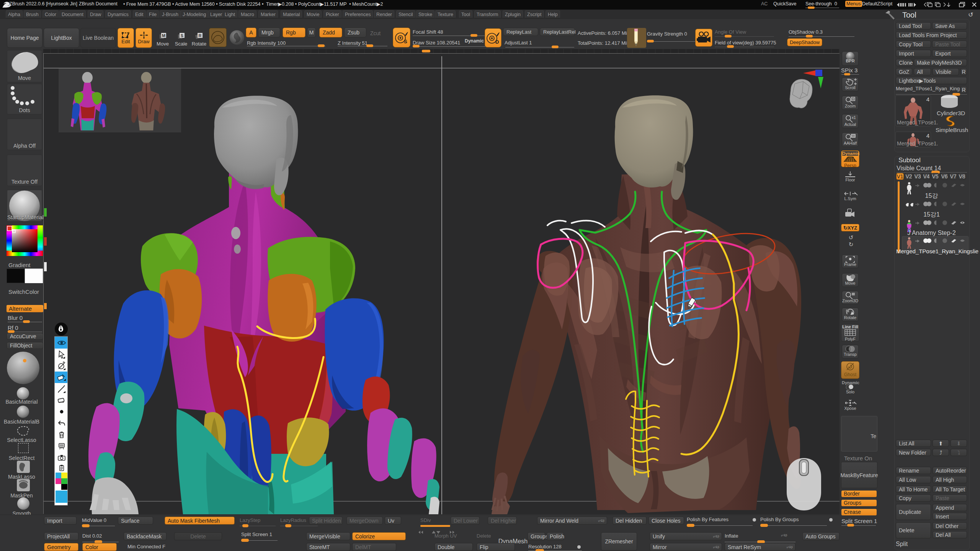 Image resolution: width=980 pixels, height=551 pixels. I want to click on svg-text: M, so click(163, 36).